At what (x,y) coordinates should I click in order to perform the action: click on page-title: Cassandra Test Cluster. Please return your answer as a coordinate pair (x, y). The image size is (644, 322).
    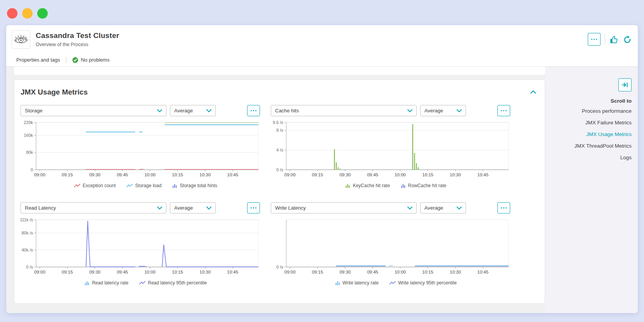
    Looking at the image, I should click on (78, 36).